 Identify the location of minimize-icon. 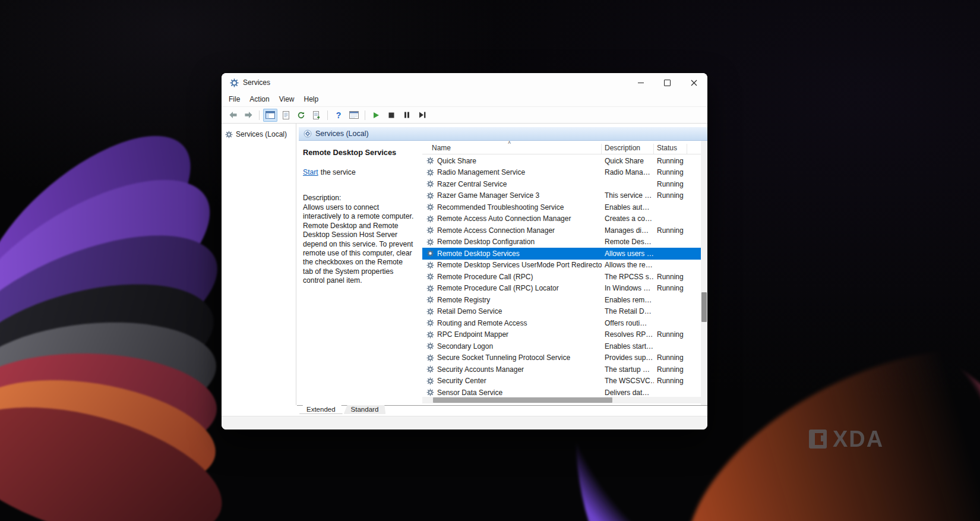
(641, 83).